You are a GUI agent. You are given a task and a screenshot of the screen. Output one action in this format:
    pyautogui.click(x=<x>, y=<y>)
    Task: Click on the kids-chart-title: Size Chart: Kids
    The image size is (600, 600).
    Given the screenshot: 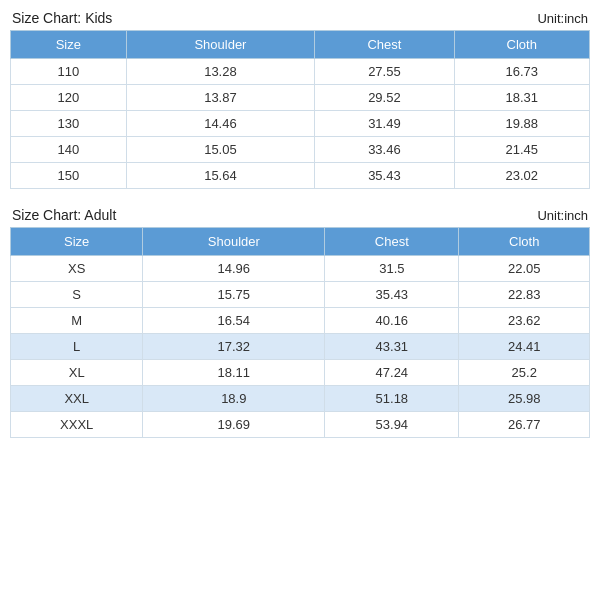 What is the action you would take?
    pyautogui.click(x=62, y=18)
    